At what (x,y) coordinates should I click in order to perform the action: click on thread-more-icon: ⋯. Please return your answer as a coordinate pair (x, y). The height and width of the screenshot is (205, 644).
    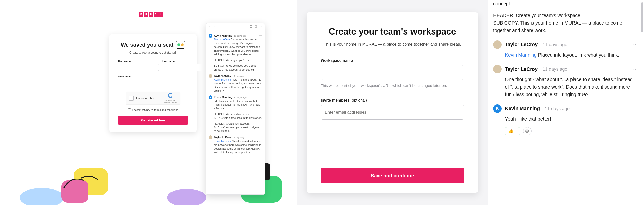
    Looking at the image, I should click on (246, 26).